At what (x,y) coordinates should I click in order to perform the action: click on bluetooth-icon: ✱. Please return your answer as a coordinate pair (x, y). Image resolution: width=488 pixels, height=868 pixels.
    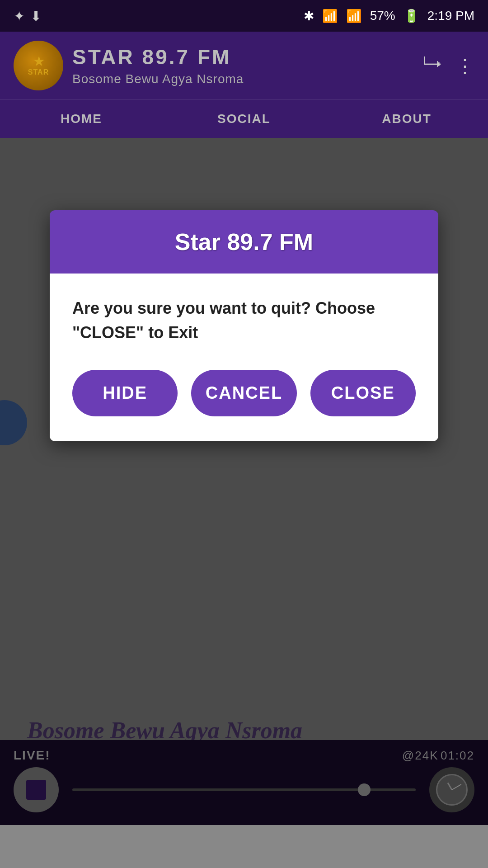
    Looking at the image, I should click on (309, 16).